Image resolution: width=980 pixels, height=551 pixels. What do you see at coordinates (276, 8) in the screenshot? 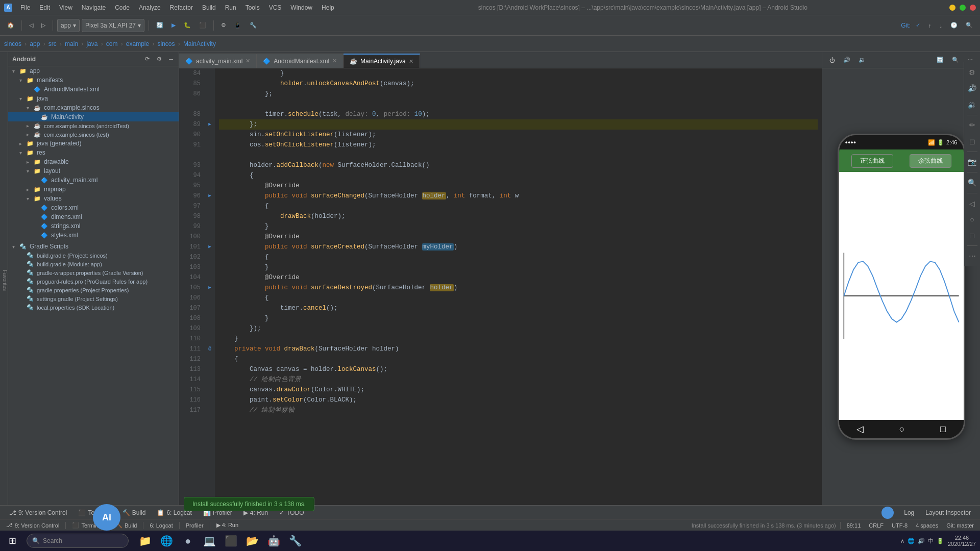
I see `menu-vcs: VCS` at bounding box center [276, 8].